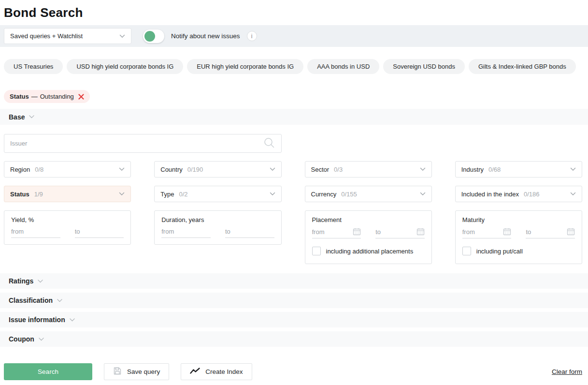 The image size is (588, 385). Describe the element at coordinates (46, 36) in the screenshot. I see `saved-queries-label: Saved queries + Watchlist` at that location.